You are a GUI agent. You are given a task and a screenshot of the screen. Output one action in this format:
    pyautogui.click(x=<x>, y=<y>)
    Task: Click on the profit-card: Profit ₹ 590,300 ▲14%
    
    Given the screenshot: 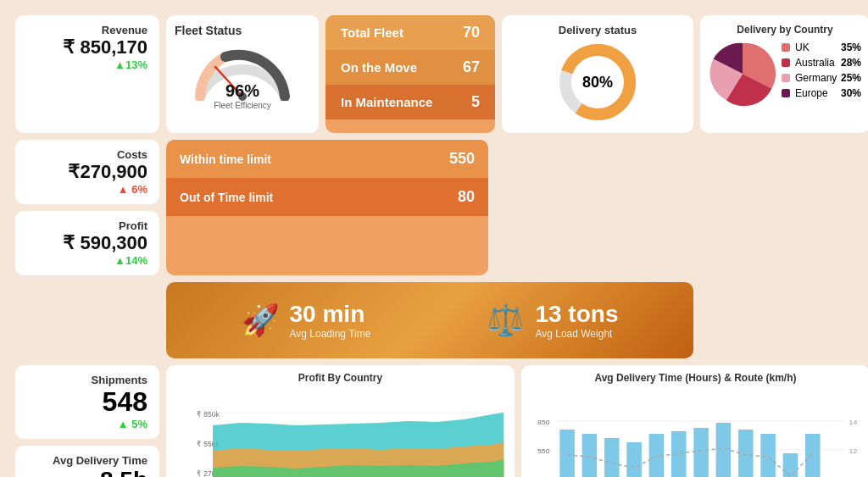 What is the action you would take?
    pyautogui.click(x=87, y=243)
    